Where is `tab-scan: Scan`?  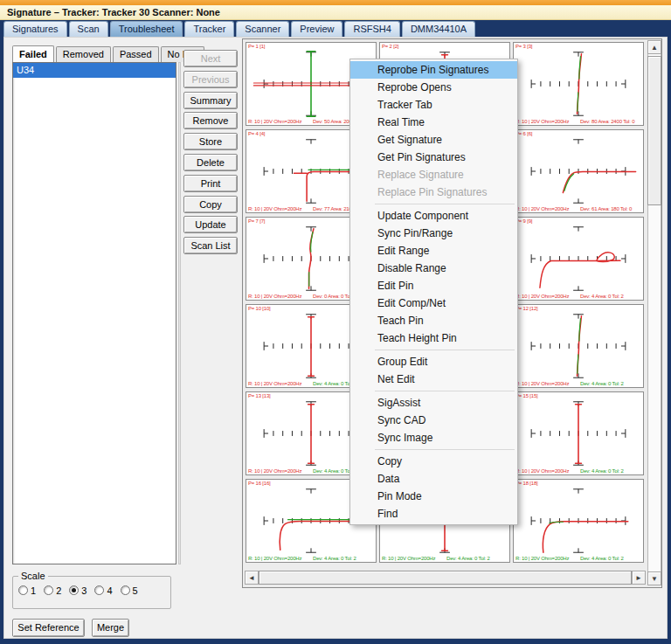
tab-scan: Scan is located at coordinates (89, 29).